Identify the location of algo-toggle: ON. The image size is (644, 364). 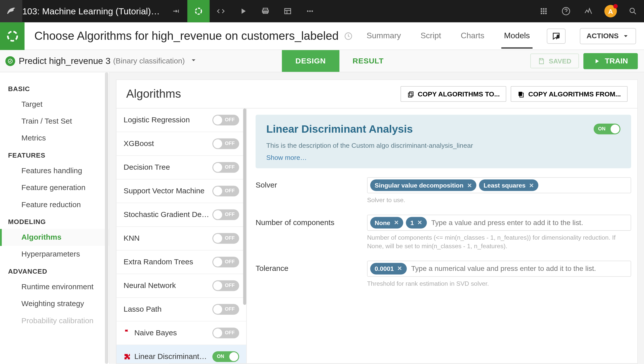
(226, 356).